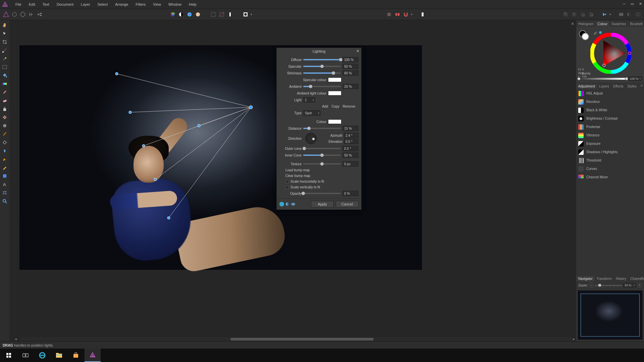 This screenshot has width=644, height=362. I want to click on colour-wheel, so click(611, 53).